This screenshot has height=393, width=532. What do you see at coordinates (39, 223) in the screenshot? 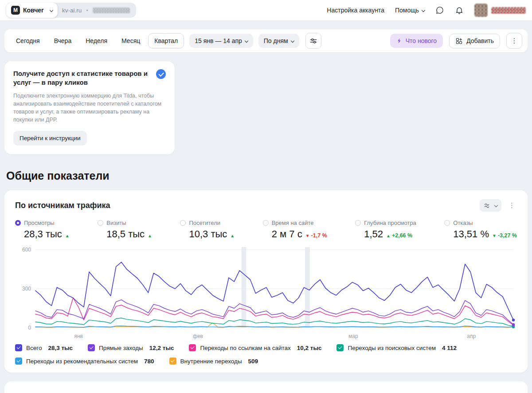
I see `metric-label: Просмотры` at bounding box center [39, 223].